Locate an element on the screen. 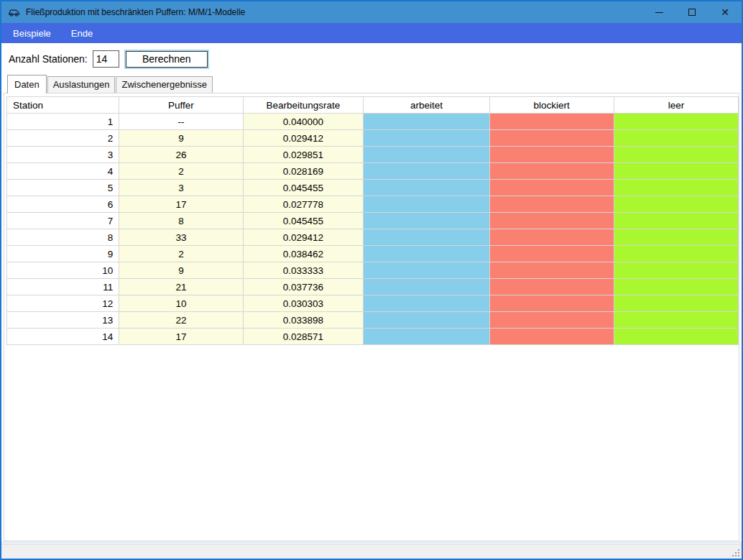 This screenshot has height=560, width=743. cell-station: 6 is located at coordinates (63, 204).